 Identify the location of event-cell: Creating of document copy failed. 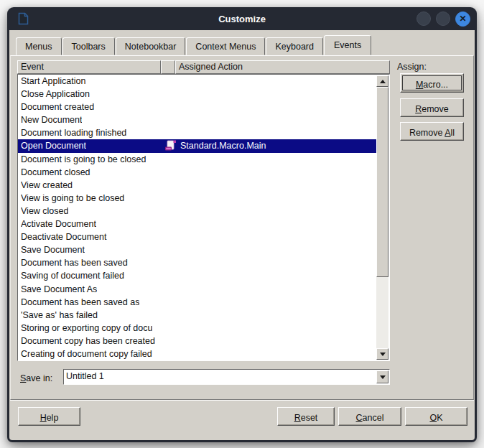
(86, 354).